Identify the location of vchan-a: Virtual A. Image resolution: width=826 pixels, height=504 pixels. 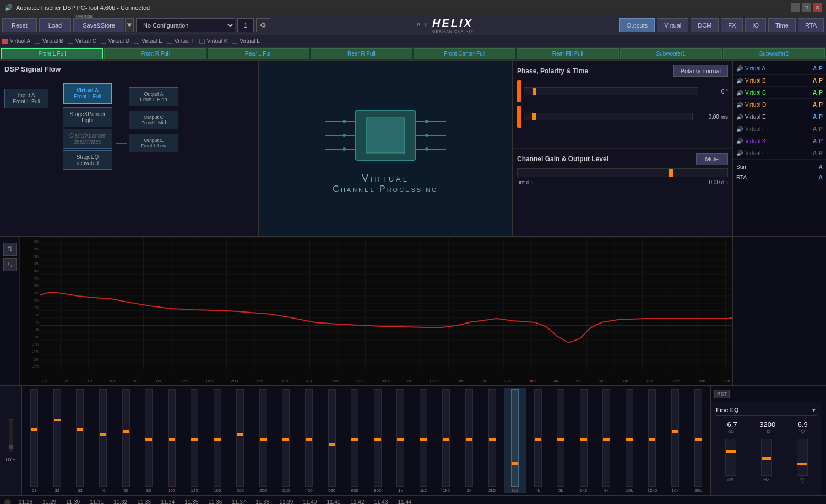
(17, 41).